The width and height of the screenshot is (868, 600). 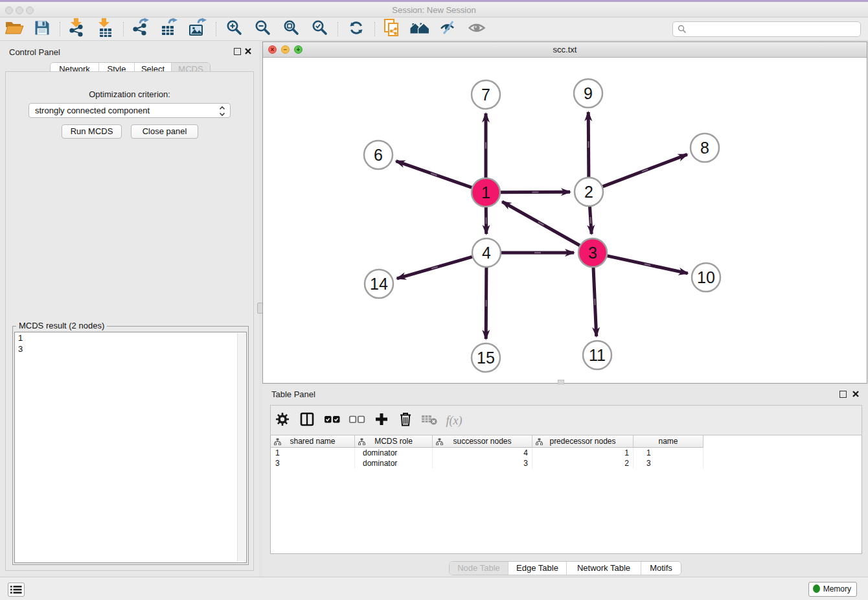 I want to click on table-toolbar: f(x), so click(x=566, y=420).